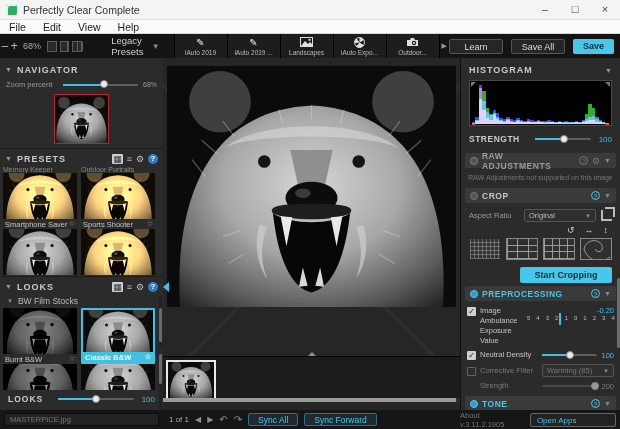  Describe the element at coordinates (18, 27) in the screenshot. I see `menu-file: File` at that location.